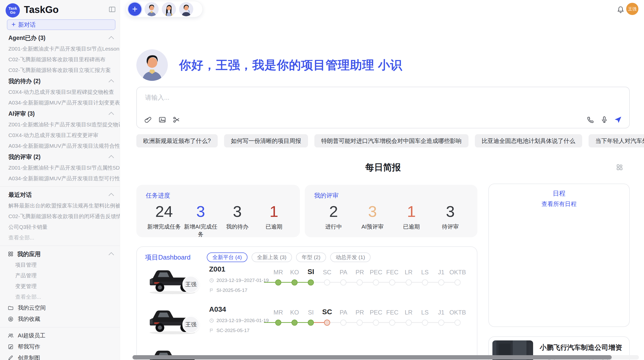 The height and width of the screenshot is (360, 644). Describe the element at coordinates (60, 157) in the screenshot. I see `sidebar-section-header: 我的评审 (2)` at that location.